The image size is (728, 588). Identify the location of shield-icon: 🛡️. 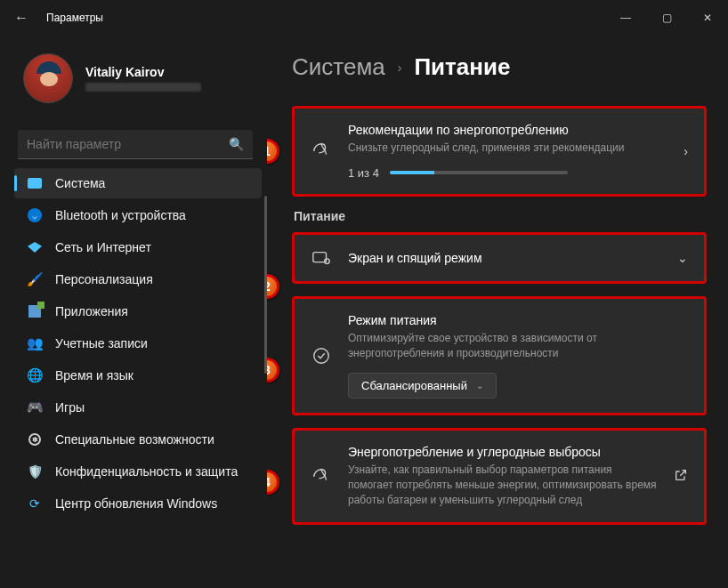
(35, 471).